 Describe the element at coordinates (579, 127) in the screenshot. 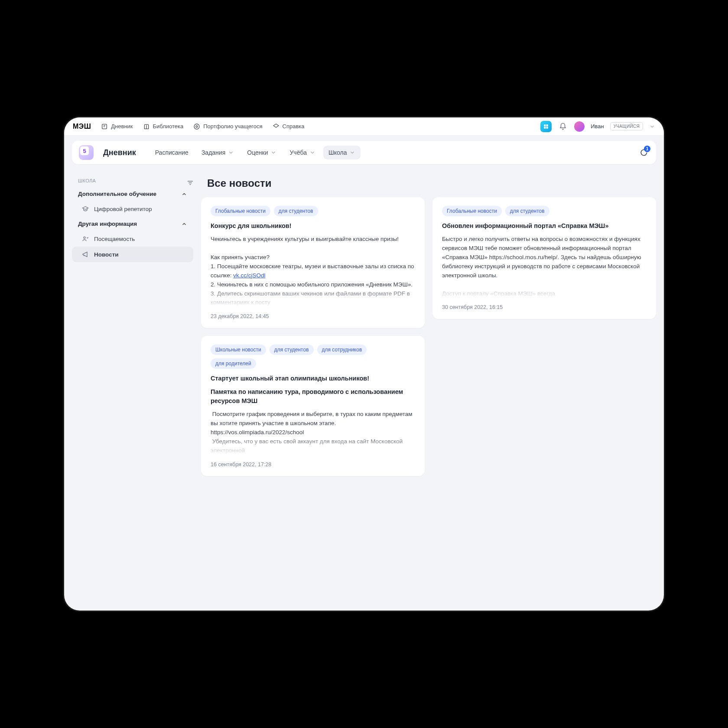

I see `avatar` at that location.